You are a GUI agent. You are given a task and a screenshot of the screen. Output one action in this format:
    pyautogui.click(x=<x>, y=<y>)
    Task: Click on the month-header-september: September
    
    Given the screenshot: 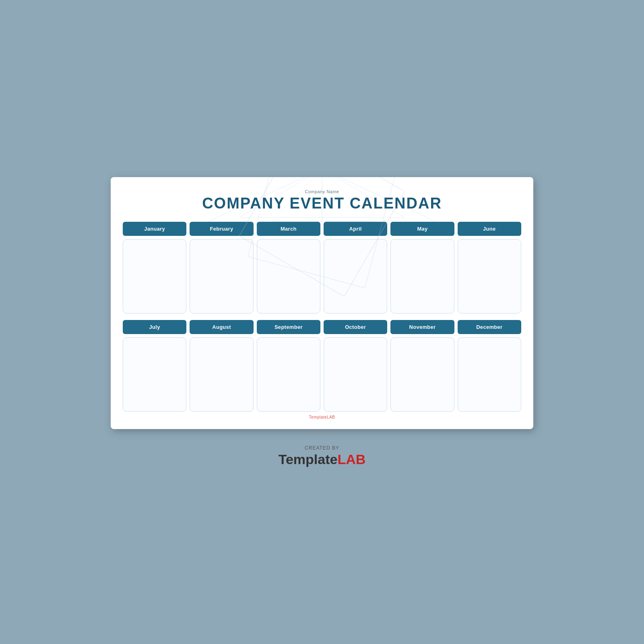 What is the action you would take?
    pyautogui.click(x=289, y=327)
    